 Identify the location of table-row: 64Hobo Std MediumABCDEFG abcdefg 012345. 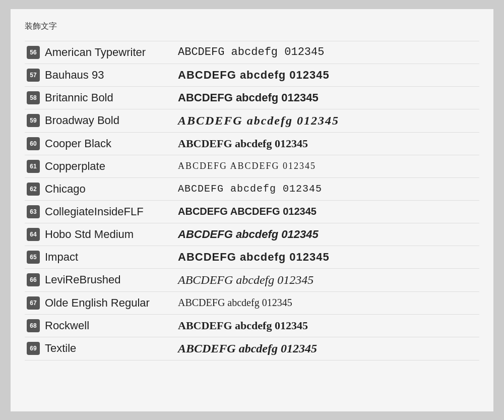
(252, 234).